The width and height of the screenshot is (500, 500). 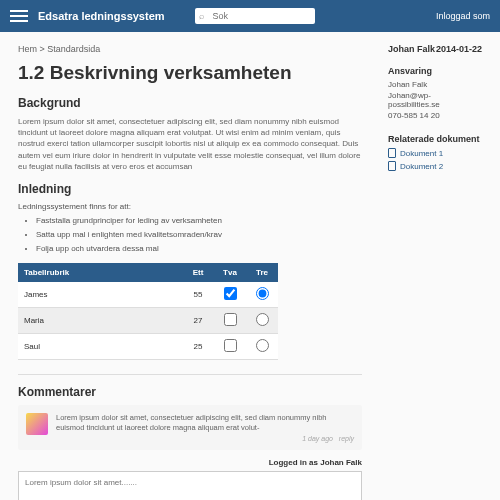 I want to click on comment-form: Post, so click(x=190, y=486).